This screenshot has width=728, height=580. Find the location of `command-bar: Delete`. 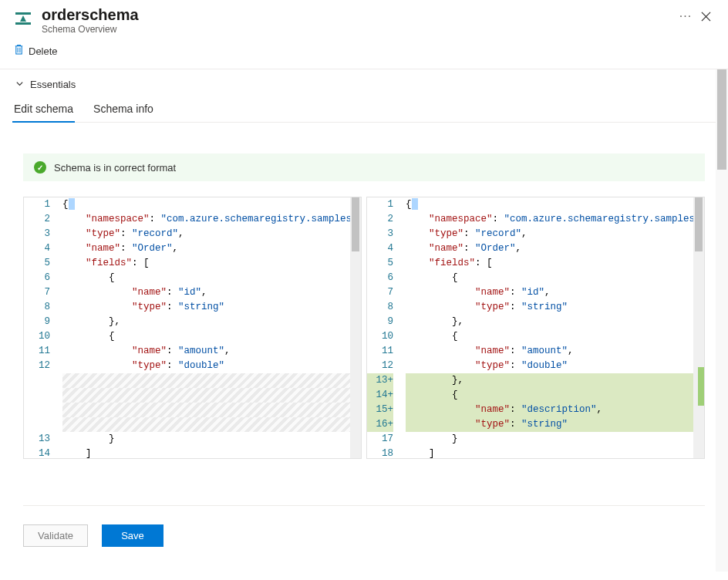

command-bar: Delete is located at coordinates (364, 52).